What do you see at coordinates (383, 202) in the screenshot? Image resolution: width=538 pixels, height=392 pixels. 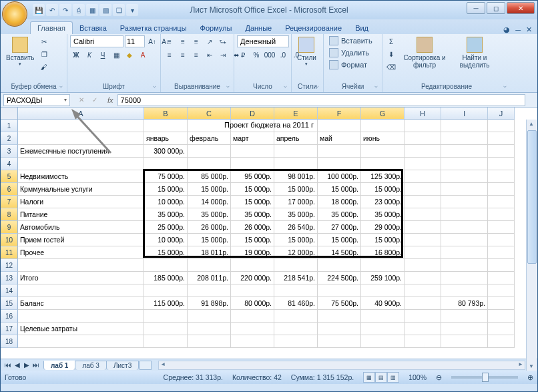 I see `cell: 23 000р.` at bounding box center [383, 202].